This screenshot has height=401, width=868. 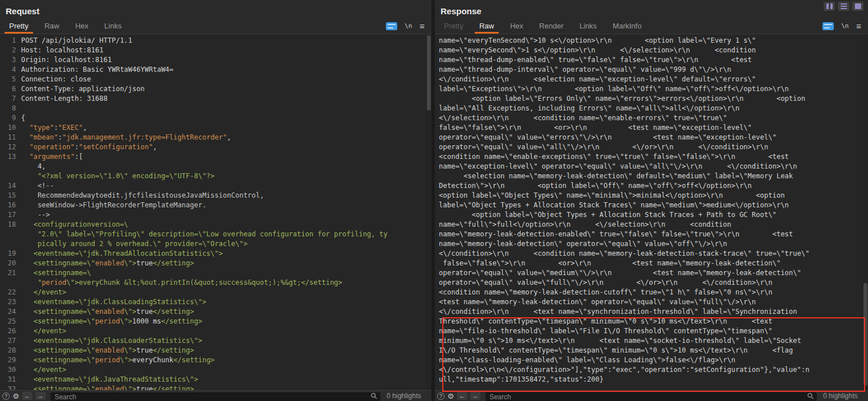 I want to click on request-code-line: 12 "operation":"setConfiguration",, so click(x=218, y=147).